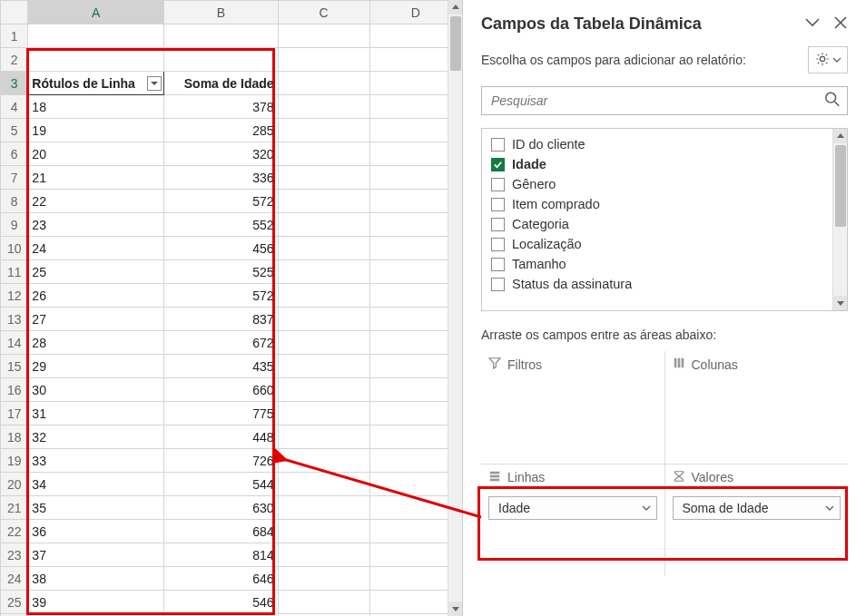 This screenshot has height=616, width=866. What do you see at coordinates (221, 437) in the screenshot?
I see `pivot-row-value: 448` at bounding box center [221, 437].